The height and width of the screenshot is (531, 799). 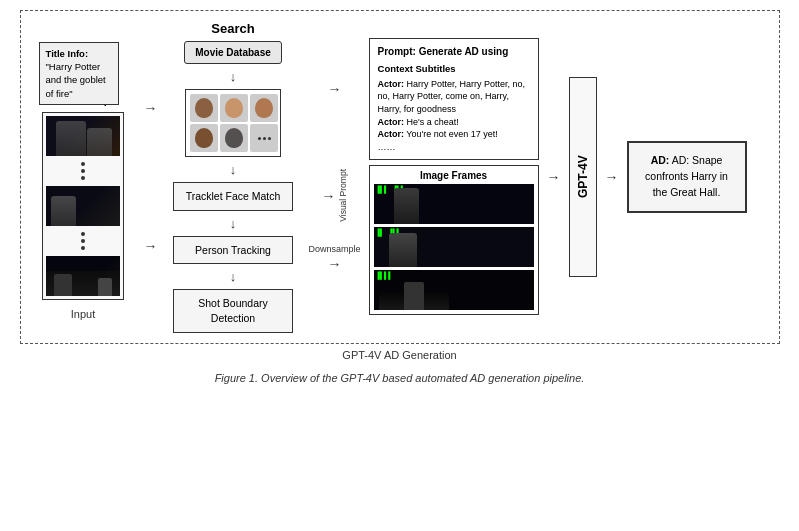 I want to click on tracklet-face-match-box: Tracklet Face Match, so click(x=233, y=196).